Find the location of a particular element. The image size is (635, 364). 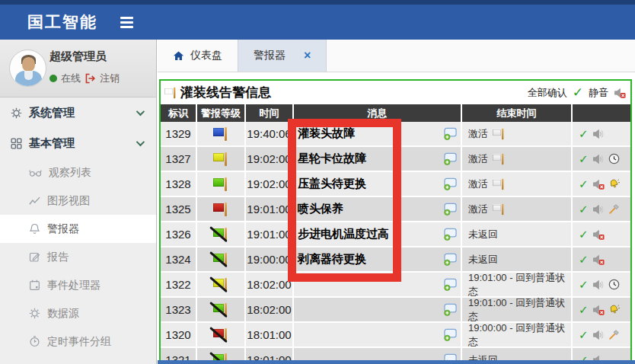

user-status-row: 在线 注销 is located at coordinates (85, 78).